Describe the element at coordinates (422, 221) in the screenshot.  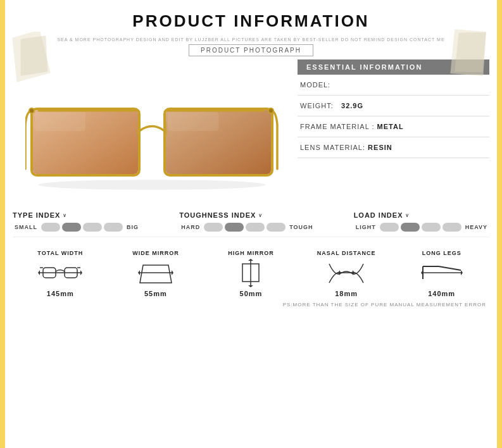
I see `load-index-group: LOAD INDEX ∨ LIGHT HEAVY` at that location.